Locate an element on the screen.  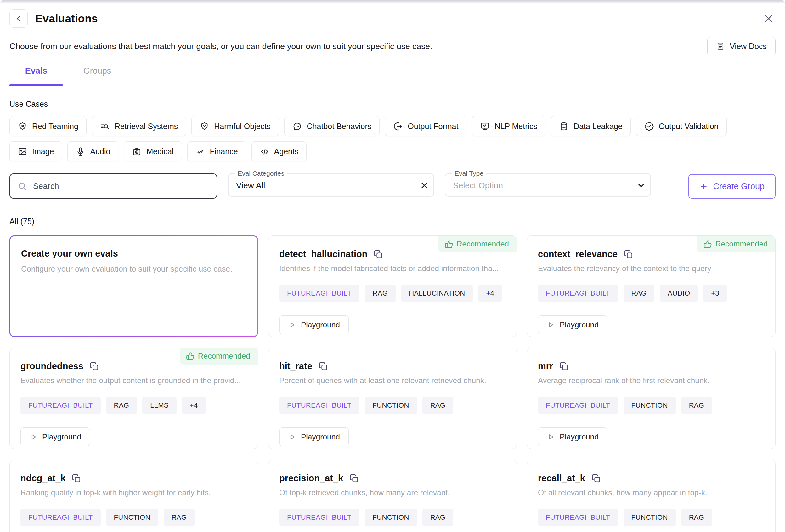
chip-label: Output Validation is located at coordinates (688, 126).